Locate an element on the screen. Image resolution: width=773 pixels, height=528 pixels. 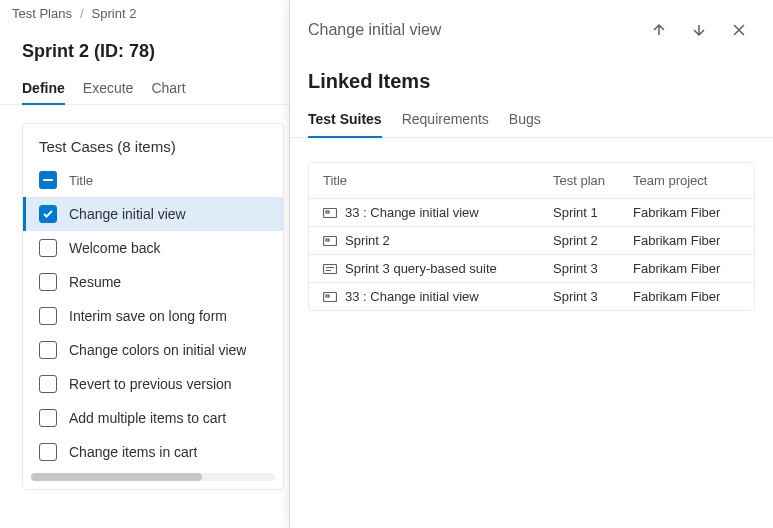
breadcrumb-root: Test Plans is located at coordinates (42, 14).